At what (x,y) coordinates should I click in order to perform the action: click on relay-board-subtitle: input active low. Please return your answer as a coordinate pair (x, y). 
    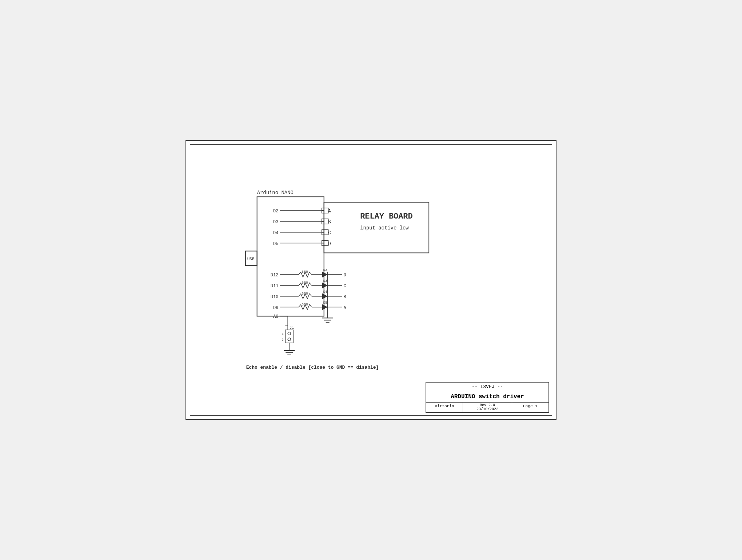
    Looking at the image, I should click on (384, 228).